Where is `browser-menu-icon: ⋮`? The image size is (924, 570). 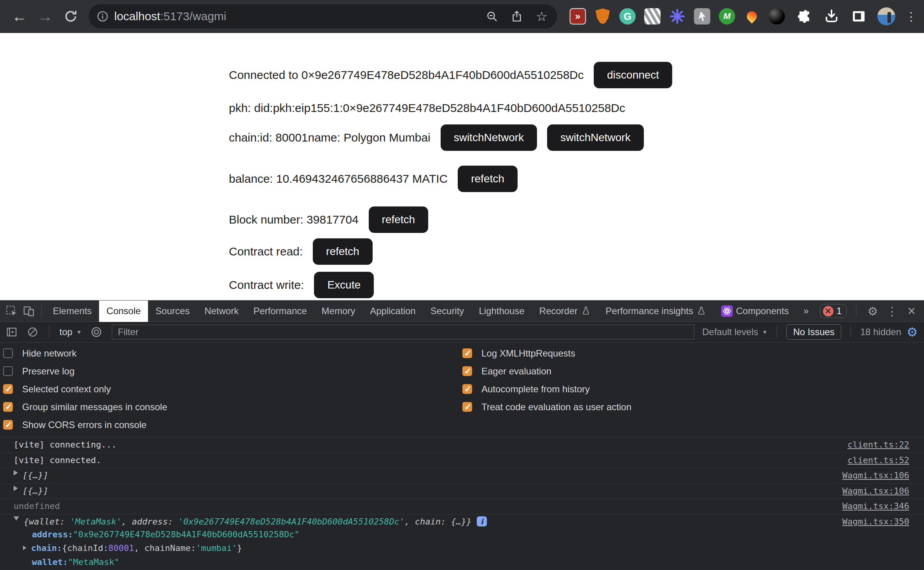
browser-menu-icon: ⋮ is located at coordinates (911, 16).